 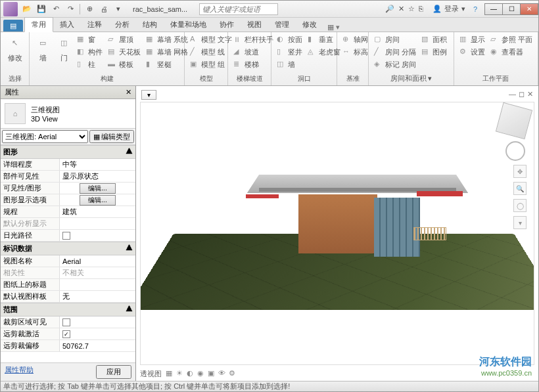 I want to click on tab-collab: 协作, so click(x=227, y=25).